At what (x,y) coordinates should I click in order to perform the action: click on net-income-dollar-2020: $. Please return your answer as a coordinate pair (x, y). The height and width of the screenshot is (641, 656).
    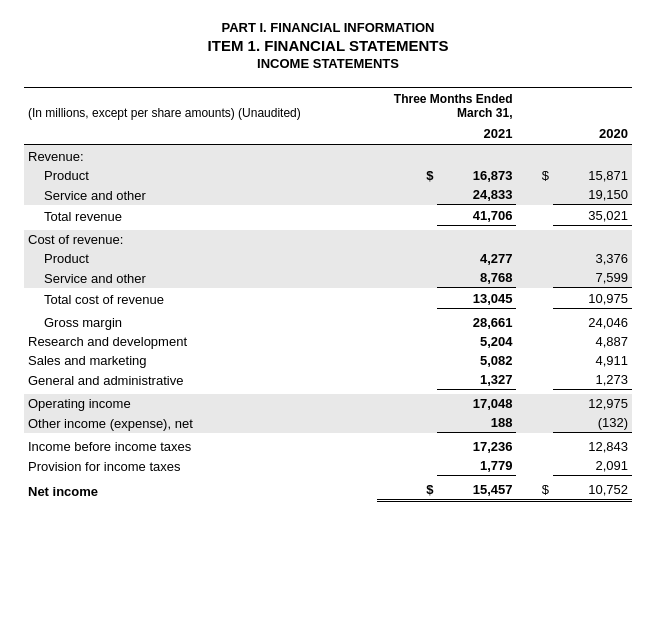
    Looking at the image, I should click on (534, 490).